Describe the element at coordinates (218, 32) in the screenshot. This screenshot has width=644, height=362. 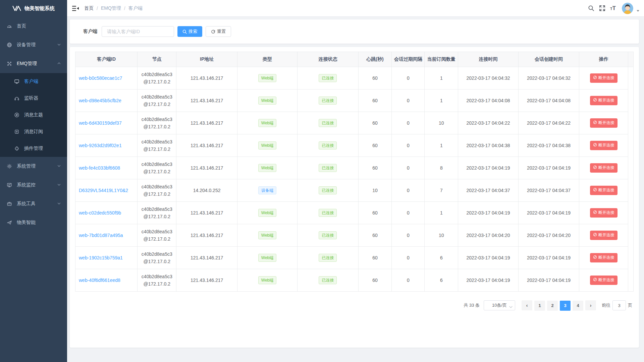
I see `reset-button: 重置` at that location.